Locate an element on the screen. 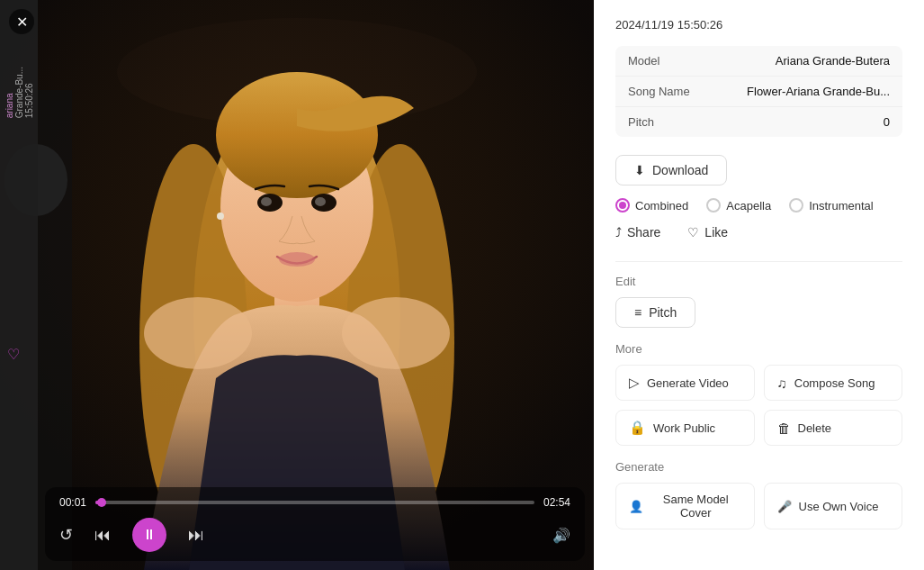  generate-video-label: Generate Video is located at coordinates (687, 384).